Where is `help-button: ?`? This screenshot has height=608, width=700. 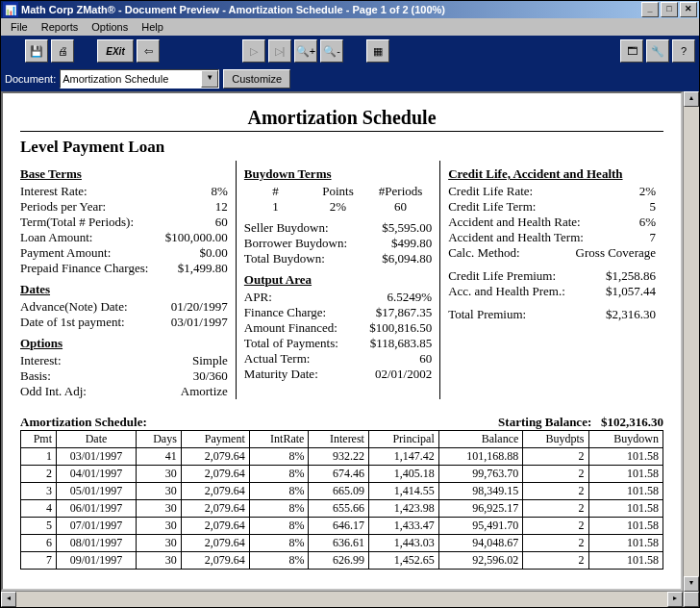
help-button: ? is located at coordinates (684, 51).